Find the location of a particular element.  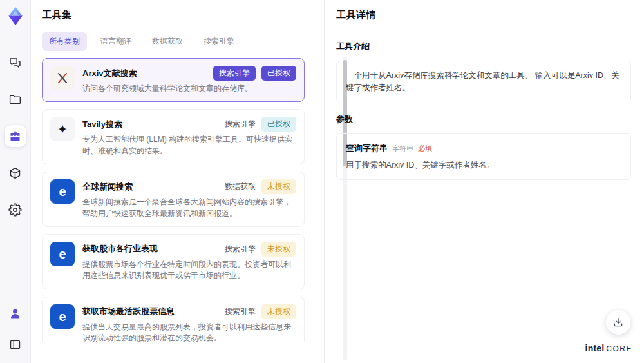

cube-icon is located at coordinates (15, 173).